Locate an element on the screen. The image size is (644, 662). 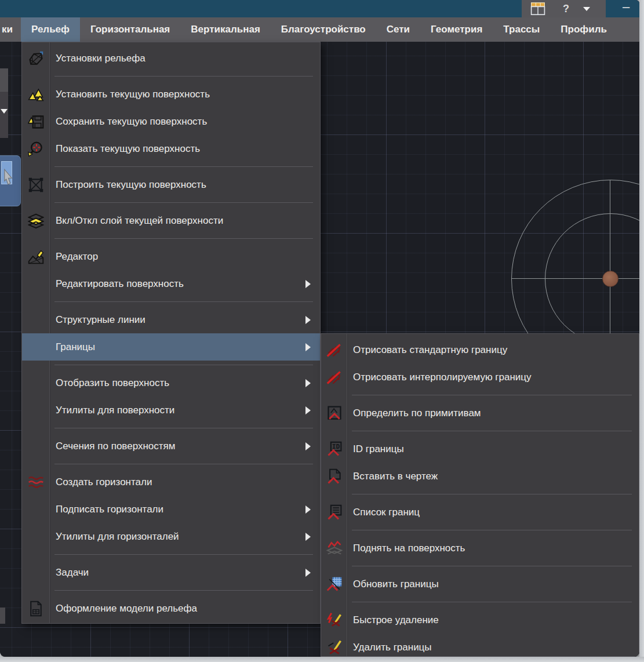
menu-item: Границы is located at coordinates (171, 347).